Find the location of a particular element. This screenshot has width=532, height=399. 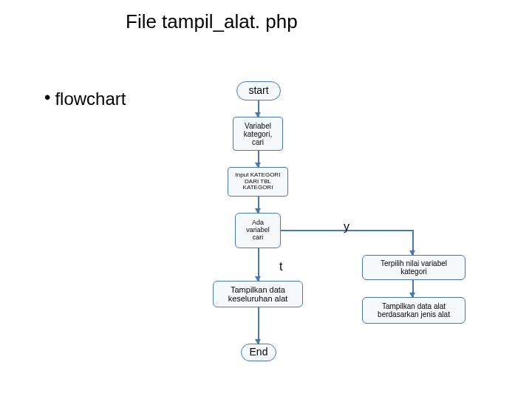

node-show-all: Tampilkan data keseluruhan alat is located at coordinates (258, 294).